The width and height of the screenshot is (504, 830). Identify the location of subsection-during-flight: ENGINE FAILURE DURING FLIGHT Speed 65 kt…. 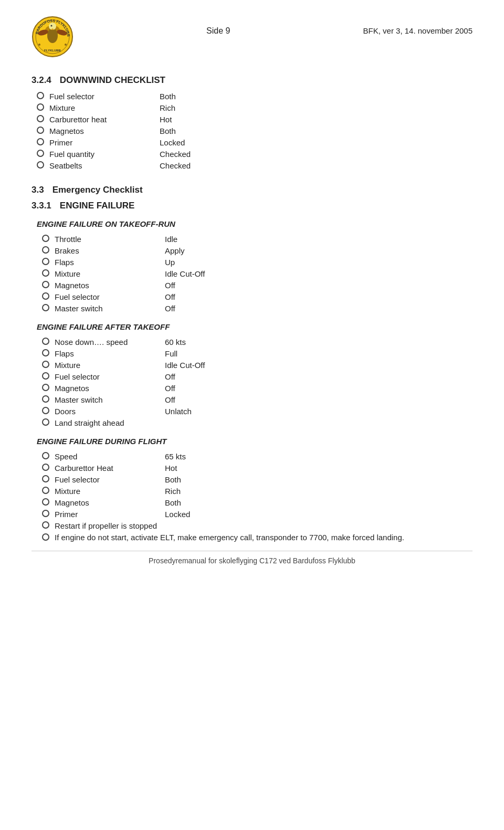
(255, 490).